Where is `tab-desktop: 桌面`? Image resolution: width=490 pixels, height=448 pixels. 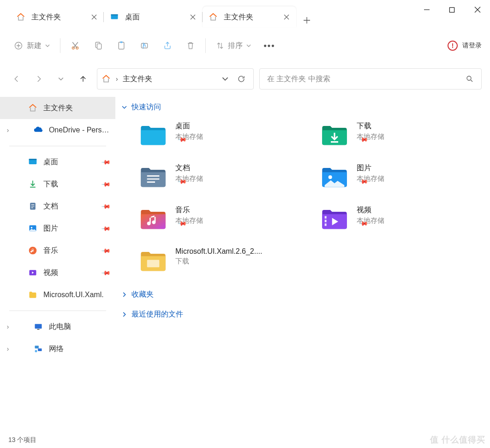
tab-desktop: 桌面 is located at coordinates (153, 17).